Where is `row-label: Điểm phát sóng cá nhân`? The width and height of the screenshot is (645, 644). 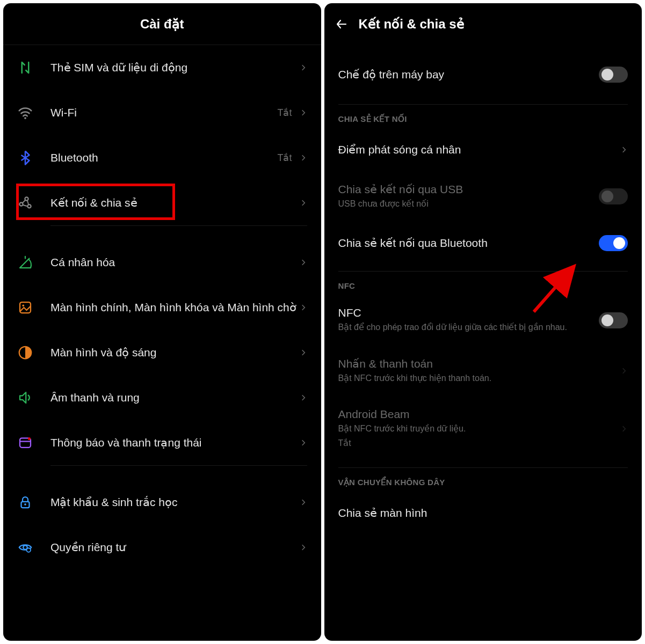
row-label: Điểm phát sóng cá nhân is located at coordinates (480, 150).